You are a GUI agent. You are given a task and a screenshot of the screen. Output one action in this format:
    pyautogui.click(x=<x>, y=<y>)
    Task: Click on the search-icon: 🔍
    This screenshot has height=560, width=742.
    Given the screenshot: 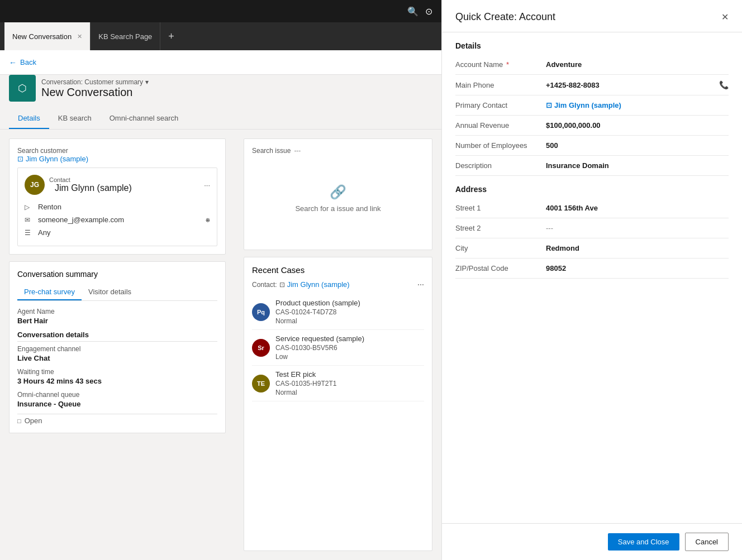 What is the action you would take?
    pyautogui.click(x=413, y=11)
    